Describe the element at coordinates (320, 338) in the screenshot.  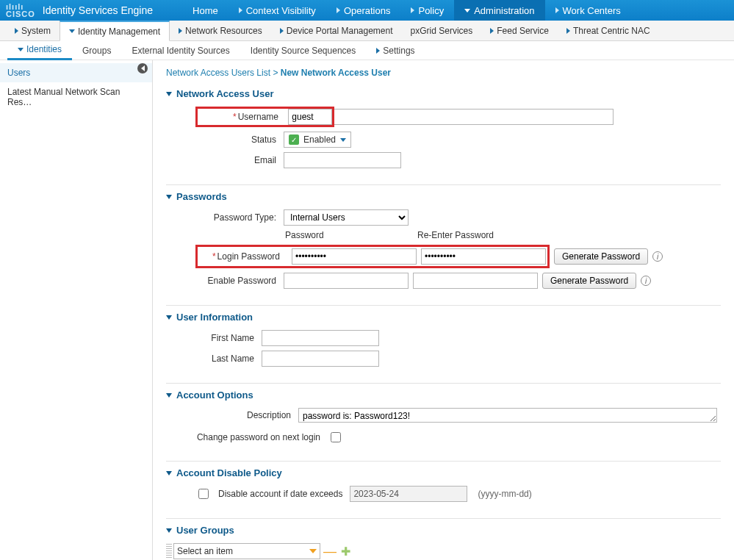
I see `first-name-input` at that location.